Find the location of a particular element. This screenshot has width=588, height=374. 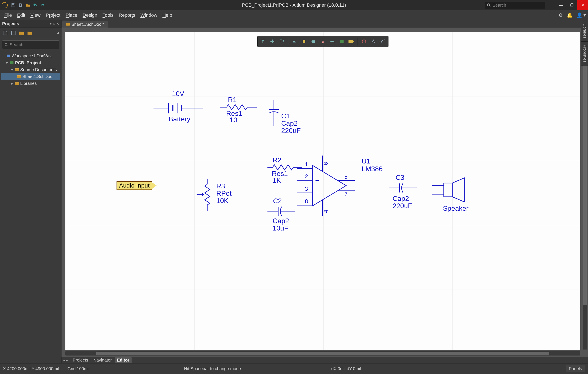

u1-name: LM386 is located at coordinates (372, 169).